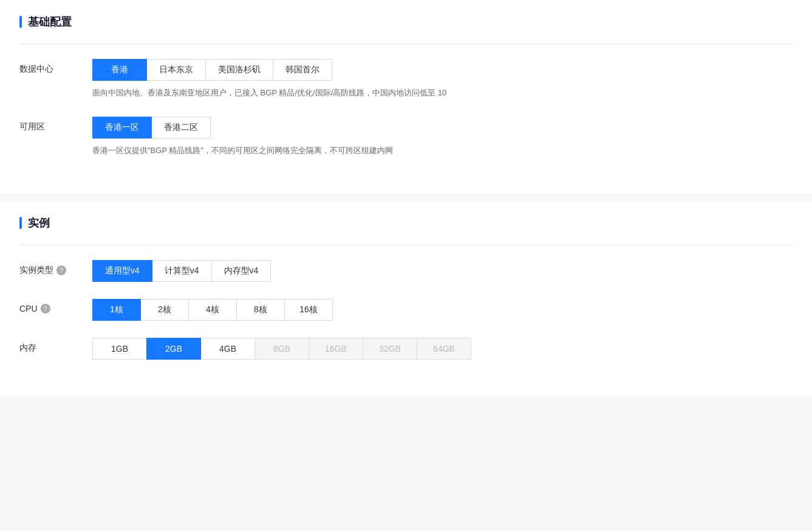 The image size is (812, 531). What do you see at coordinates (442, 349) in the screenshot?
I see `memory-content: 1GB 2GB 4GB 8GB 16GB 32GB 64GB` at bounding box center [442, 349].